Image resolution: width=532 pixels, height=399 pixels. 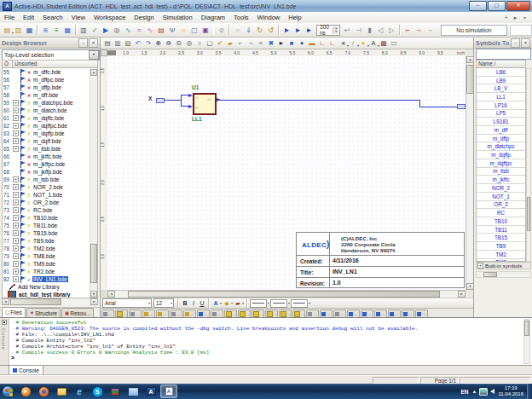 I want to click on document-tab-16: ..., so click(x=326, y=314).